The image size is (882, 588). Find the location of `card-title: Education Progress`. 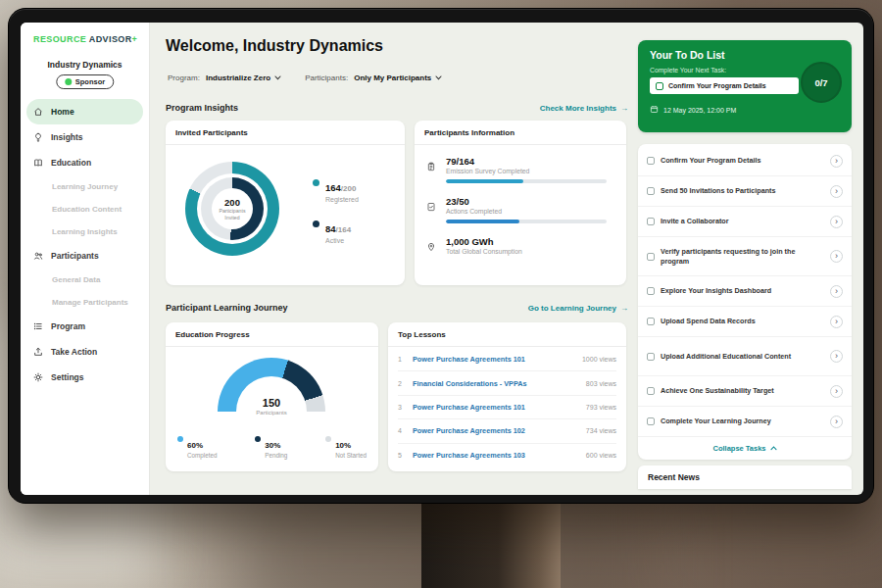

card-title: Education Progress is located at coordinates (272, 335).